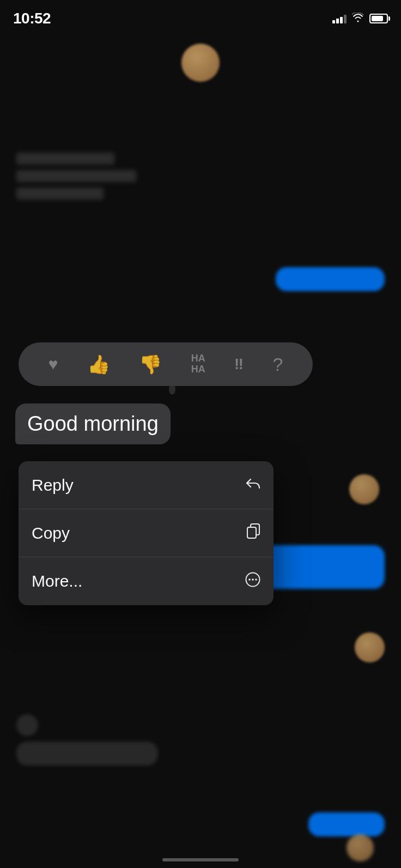  What do you see at coordinates (200, 860) in the screenshot?
I see `home-indicator` at bounding box center [200, 860].